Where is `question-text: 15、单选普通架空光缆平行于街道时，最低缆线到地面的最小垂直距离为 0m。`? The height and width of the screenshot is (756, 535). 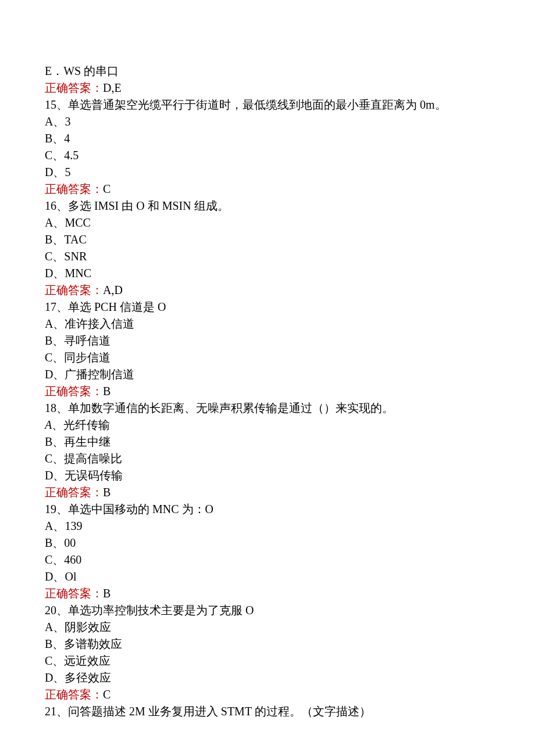
question-text: 15、单选普通架空光缆平行于街道时，最低缆线到地面的最小垂直距离为 0m。 is located at coordinates (268, 105).